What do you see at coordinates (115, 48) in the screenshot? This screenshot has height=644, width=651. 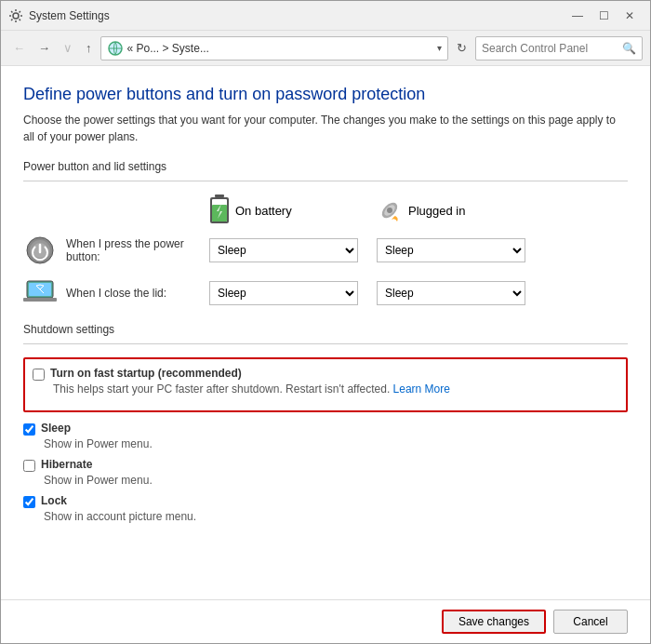 I see `address-icon` at bounding box center [115, 48].